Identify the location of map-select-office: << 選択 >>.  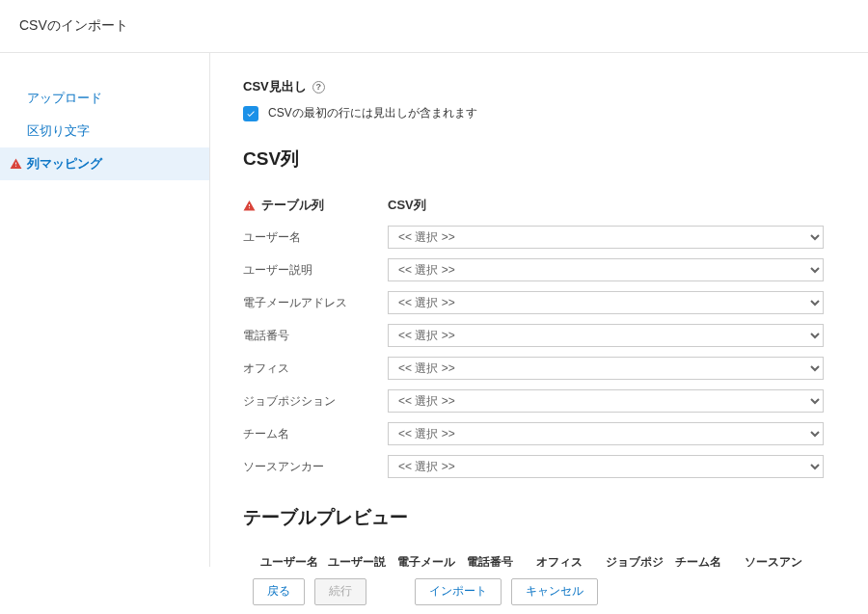
(606, 368).